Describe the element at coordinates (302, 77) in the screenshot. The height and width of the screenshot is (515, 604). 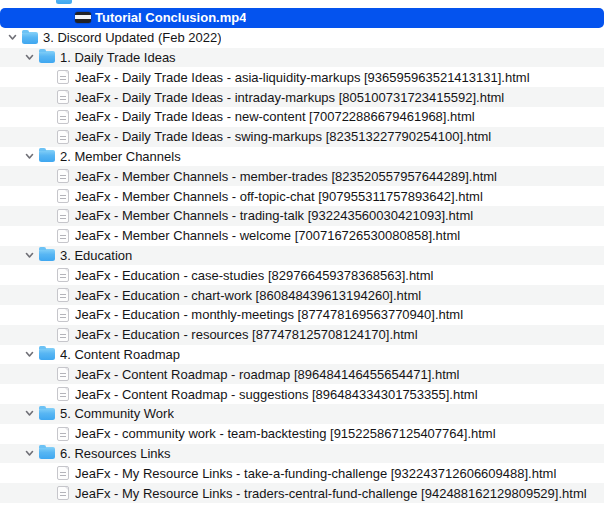
I see `tree-row-file: JeaFx - Daily Trade Ideas - asia-liquidi…` at that location.